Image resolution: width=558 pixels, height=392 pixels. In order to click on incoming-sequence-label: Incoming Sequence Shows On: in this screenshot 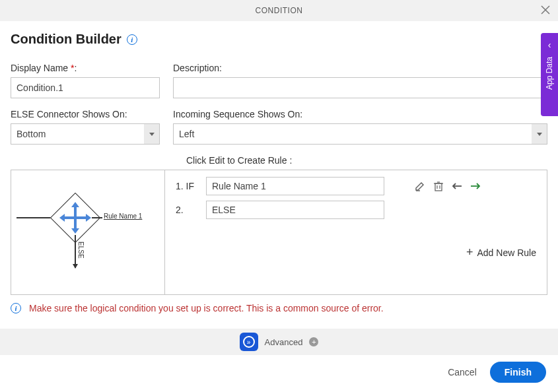, I will do `click(361, 114)`.